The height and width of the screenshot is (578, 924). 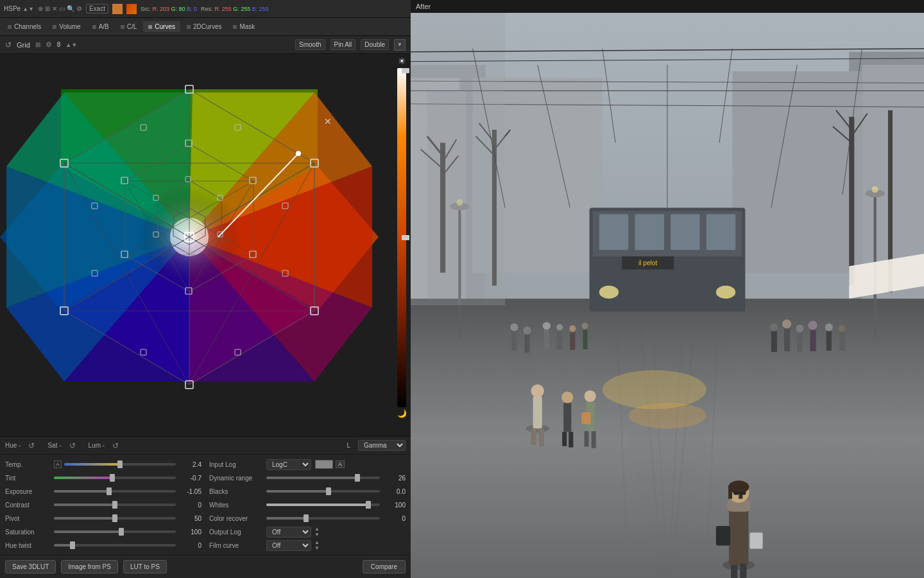 What do you see at coordinates (205, 507) in the screenshot?
I see `bottom-controls: Hue - ↺ Sat - ↺ Lum - ↺ L Gamma Linear L…` at bounding box center [205, 507].